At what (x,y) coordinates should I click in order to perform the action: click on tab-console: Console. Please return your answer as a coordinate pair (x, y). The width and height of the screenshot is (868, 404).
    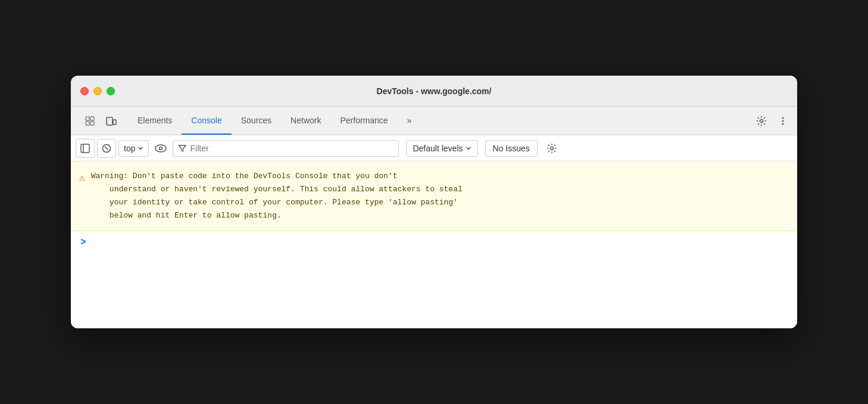
    Looking at the image, I should click on (206, 120).